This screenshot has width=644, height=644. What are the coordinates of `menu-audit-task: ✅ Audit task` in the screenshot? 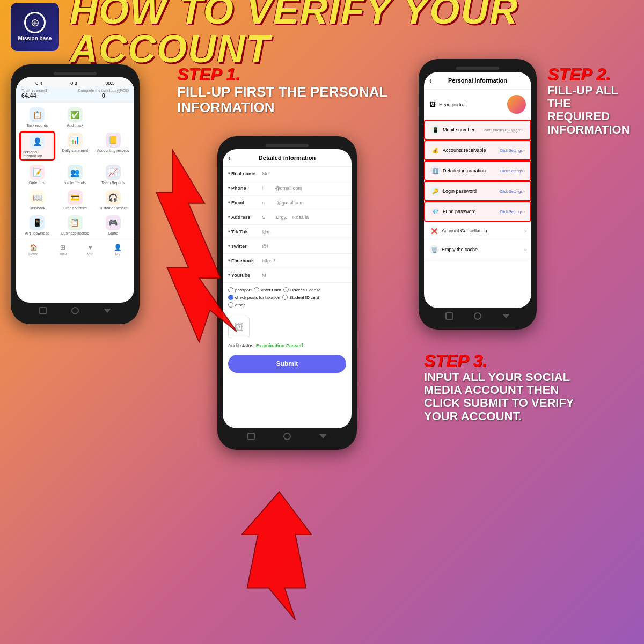 It's located at (75, 117).